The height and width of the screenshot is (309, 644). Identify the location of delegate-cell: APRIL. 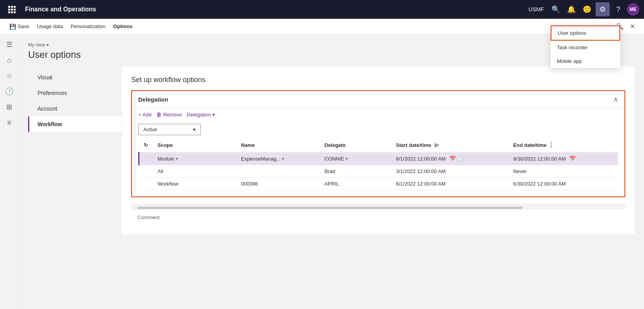
(355, 184).